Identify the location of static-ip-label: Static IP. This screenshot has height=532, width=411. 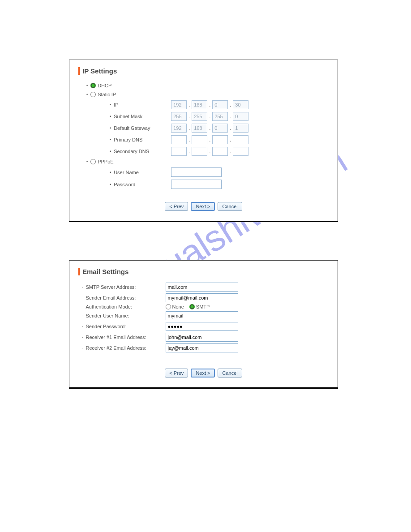
(107, 94).